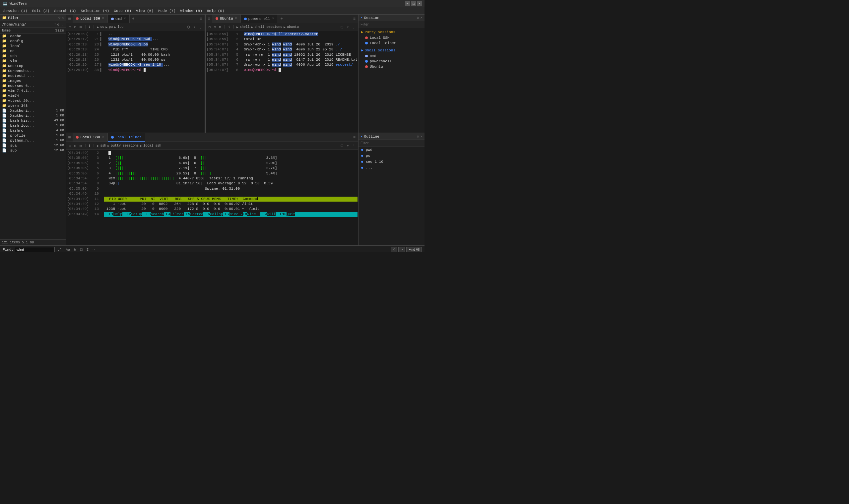 The width and height of the screenshot is (849, 504). I want to click on bottom-terminal-content: [05:34:49]2 [05:35:06]3 1 [|||| 6.6%] 5 …, so click(212, 198).